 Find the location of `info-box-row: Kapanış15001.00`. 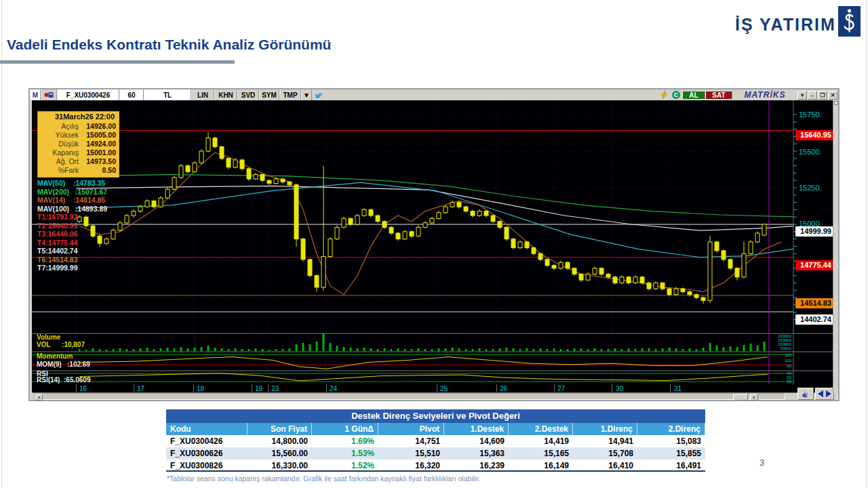

info-box-row: Kapanış15001.00 is located at coordinates (77, 153).